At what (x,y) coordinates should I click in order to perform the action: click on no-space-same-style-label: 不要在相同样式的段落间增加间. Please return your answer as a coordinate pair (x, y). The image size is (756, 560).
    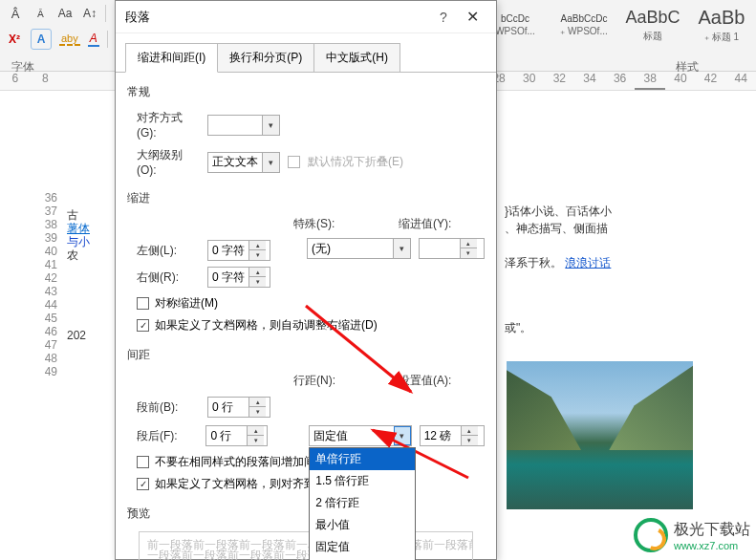
    Looking at the image, I should click on (235, 463).